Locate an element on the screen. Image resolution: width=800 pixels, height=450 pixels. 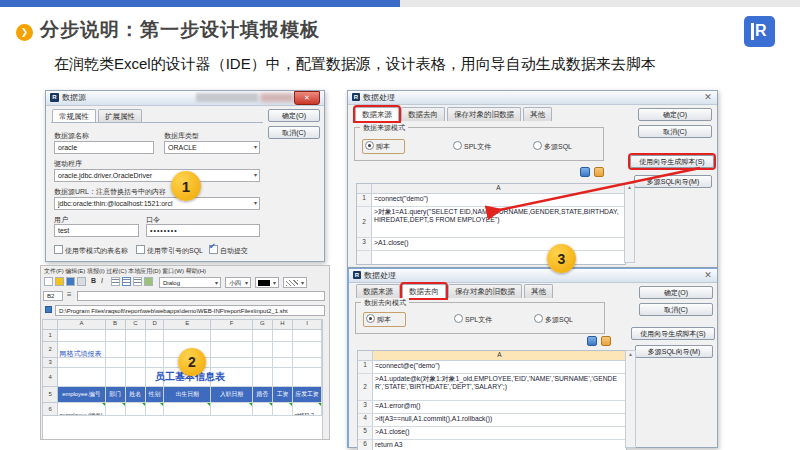
font-size-select: 小四▾ is located at coordinates (238, 282).